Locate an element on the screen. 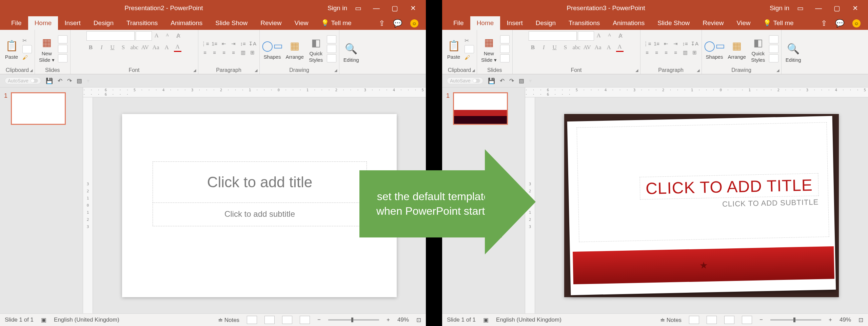 The width and height of the screenshot is (868, 326). section-icon is located at coordinates (63, 58).